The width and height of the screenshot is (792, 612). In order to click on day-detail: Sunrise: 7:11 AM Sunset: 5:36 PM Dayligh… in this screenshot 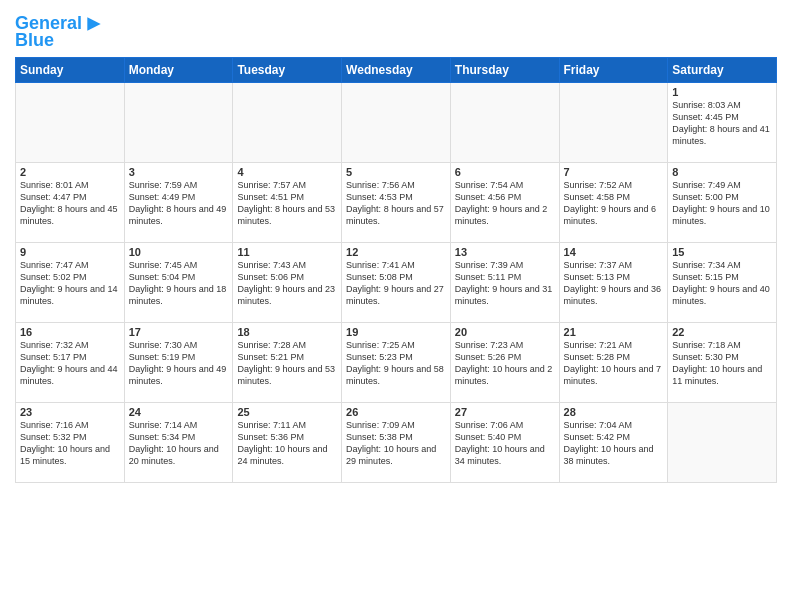, I will do `click(287, 444)`.